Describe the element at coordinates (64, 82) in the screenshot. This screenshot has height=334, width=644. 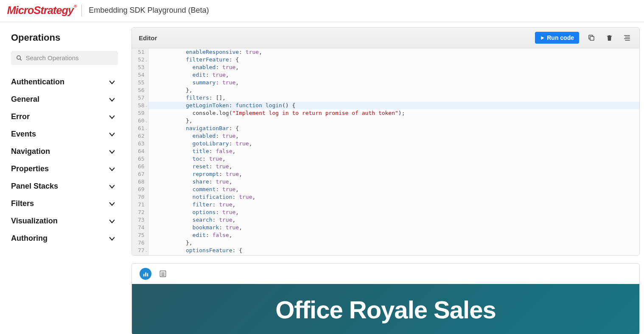
I see `sidebar-category-authentication: Authentication` at that location.